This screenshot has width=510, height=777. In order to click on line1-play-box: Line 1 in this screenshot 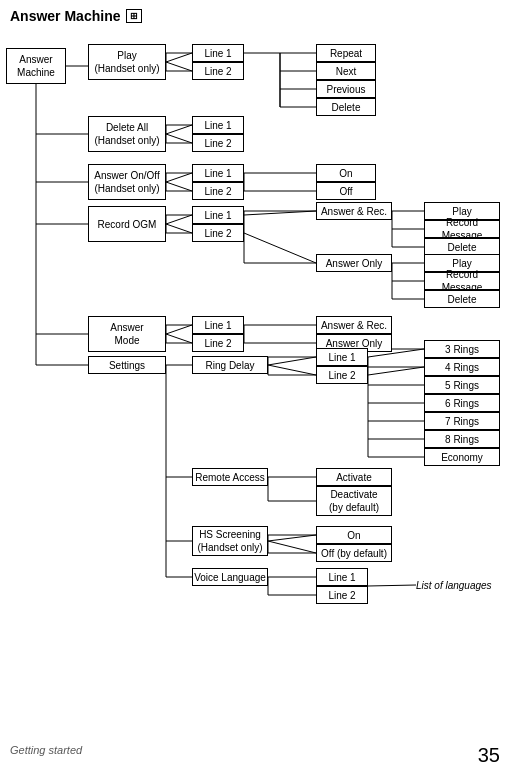, I will do `click(218, 53)`.